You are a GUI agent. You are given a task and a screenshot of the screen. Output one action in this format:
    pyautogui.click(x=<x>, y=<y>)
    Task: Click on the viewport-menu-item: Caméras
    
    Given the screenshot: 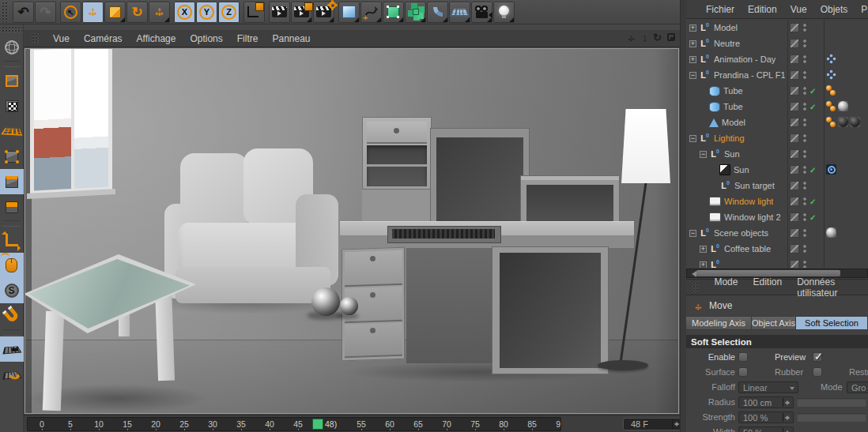 What is the action you would take?
    pyautogui.click(x=103, y=39)
    